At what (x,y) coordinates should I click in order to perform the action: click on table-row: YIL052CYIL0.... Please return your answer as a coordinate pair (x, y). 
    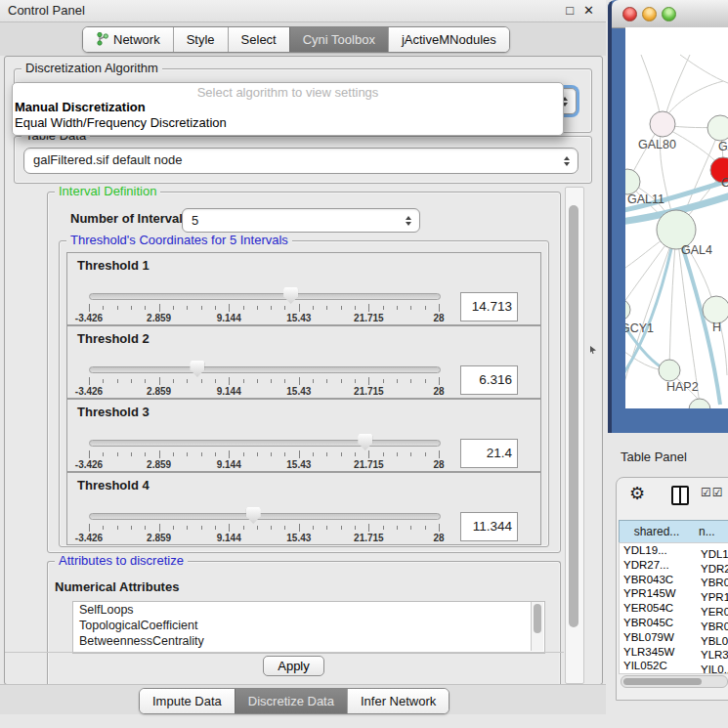
    Looking at the image, I should click on (674, 666).